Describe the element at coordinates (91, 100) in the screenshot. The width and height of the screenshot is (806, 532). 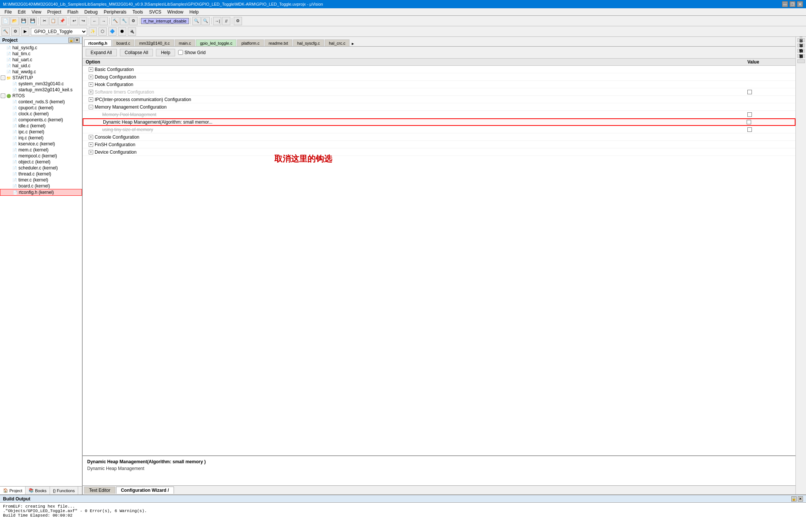
I see `config-expand-5: +` at that location.